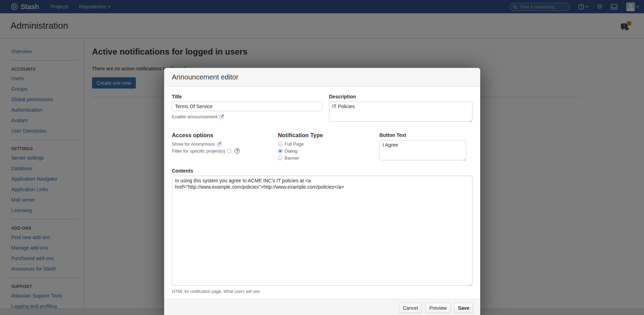 This screenshot has height=315, width=644. I want to click on radio-banner-label: Banner, so click(292, 158).